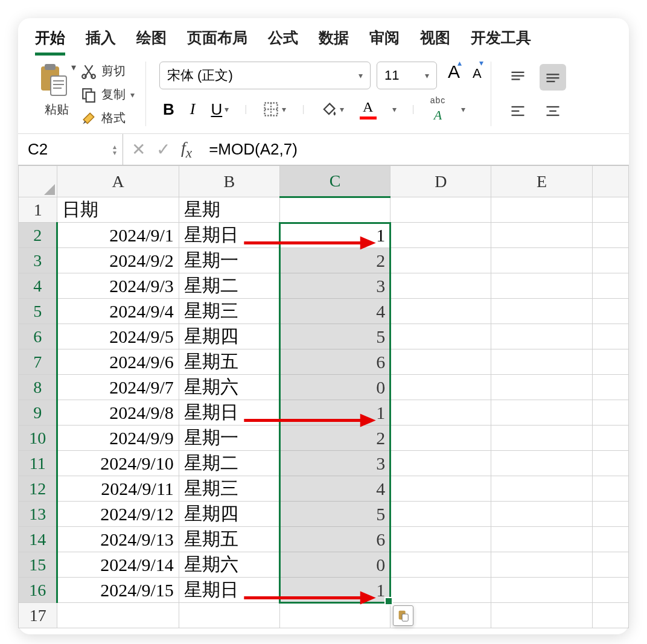 The image size is (647, 644). What do you see at coordinates (407, 75) in the screenshot?
I see `font-size-select: 11 ▾` at bounding box center [407, 75].